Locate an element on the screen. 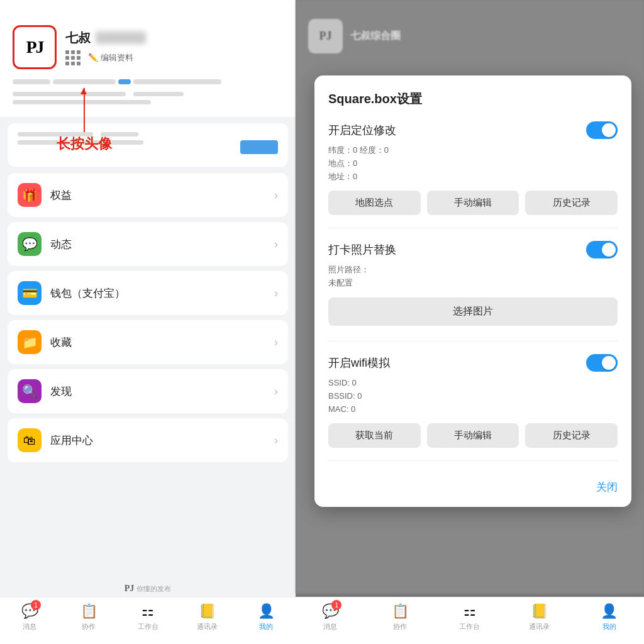 The width and height of the screenshot is (644, 644). quanyi-icon: 🎁 is located at coordinates (30, 195).